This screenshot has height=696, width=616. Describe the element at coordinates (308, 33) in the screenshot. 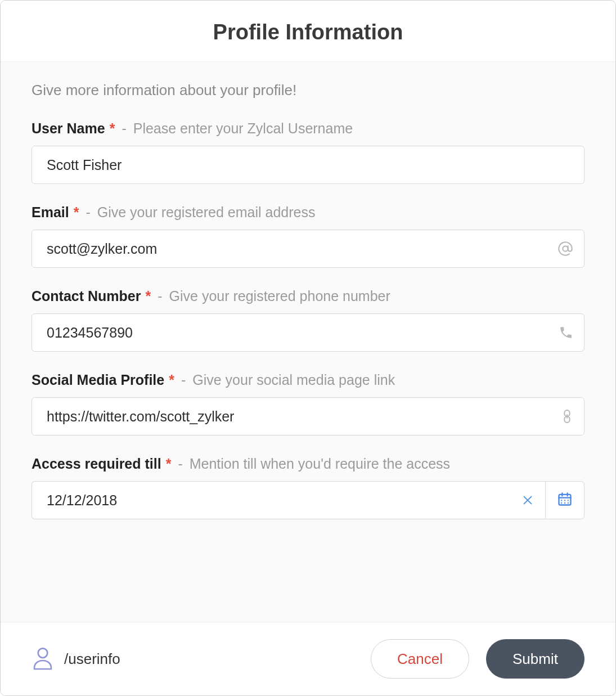

I see `dialog-title: Profile Information` at that location.